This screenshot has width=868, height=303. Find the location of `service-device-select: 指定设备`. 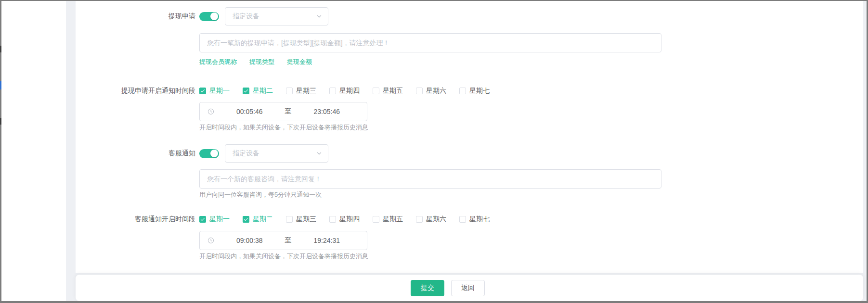

service-device-select: 指定设备 is located at coordinates (276, 153).